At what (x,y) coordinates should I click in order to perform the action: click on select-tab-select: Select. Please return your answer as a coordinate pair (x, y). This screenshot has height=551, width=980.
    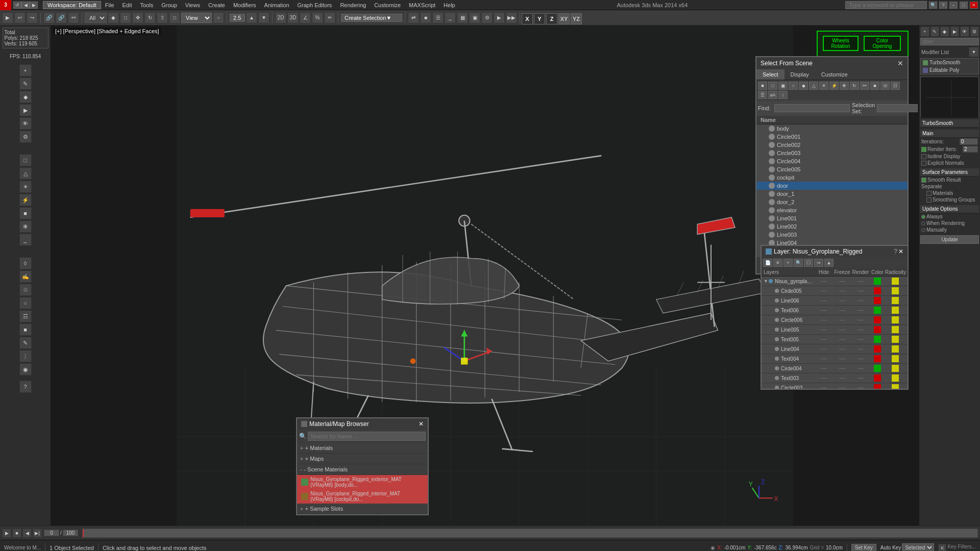
    Looking at the image, I should click on (771, 74).